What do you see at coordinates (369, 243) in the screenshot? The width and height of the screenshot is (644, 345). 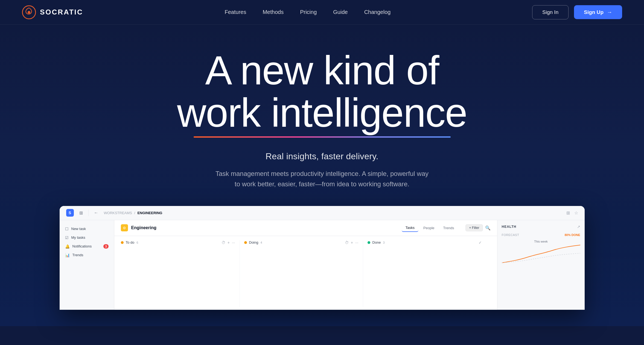 I see `done-dot` at bounding box center [369, 243].